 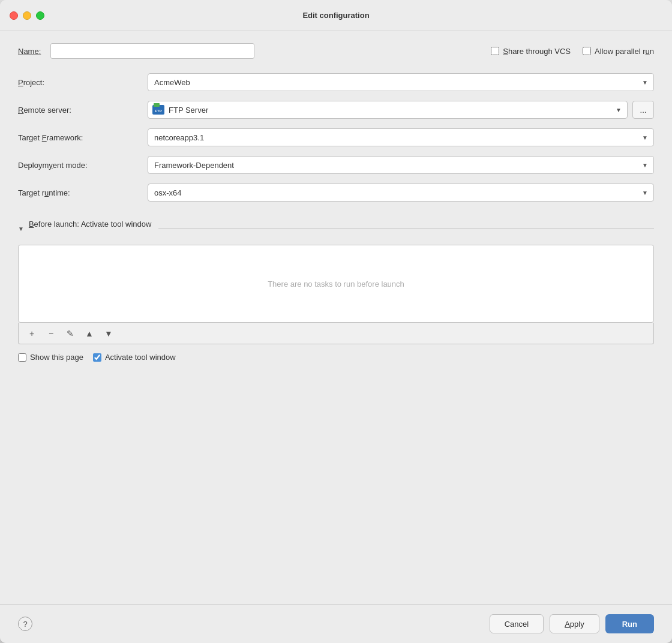 I want to click on dialog-title: Edit configuration, so click(x=336, y=16).